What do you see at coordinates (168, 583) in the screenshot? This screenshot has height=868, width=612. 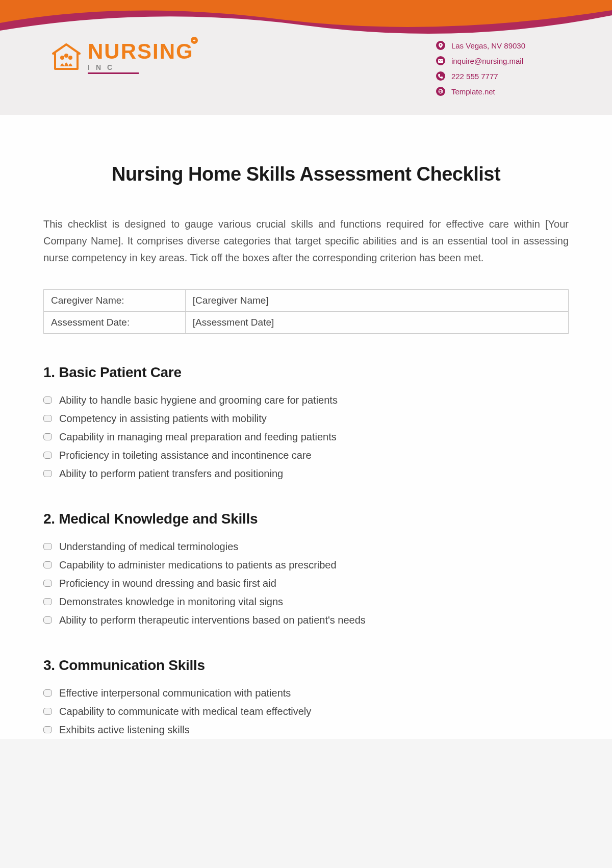 I see `checklist-item-text: Proficiency in wound dressing and basic …` at bounding box center [168, 583].